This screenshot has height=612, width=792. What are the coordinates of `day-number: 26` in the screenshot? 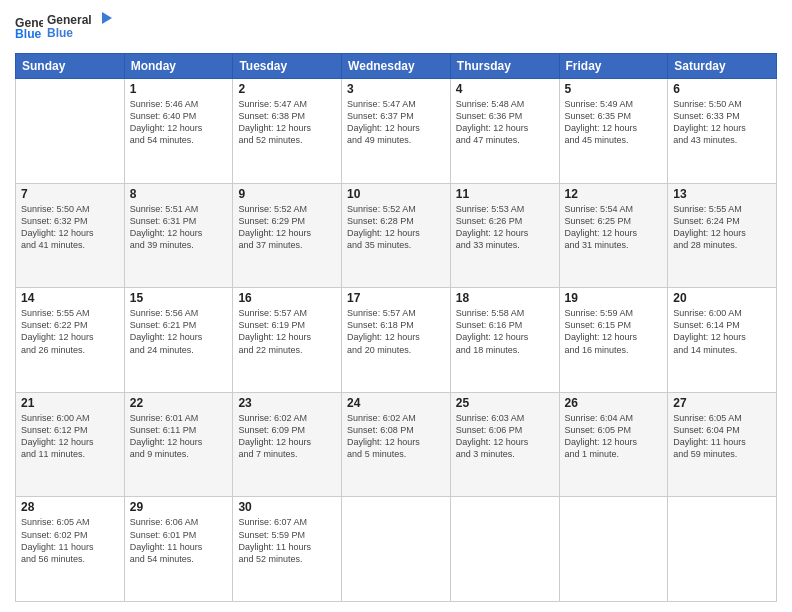 It's located at (614, 403).